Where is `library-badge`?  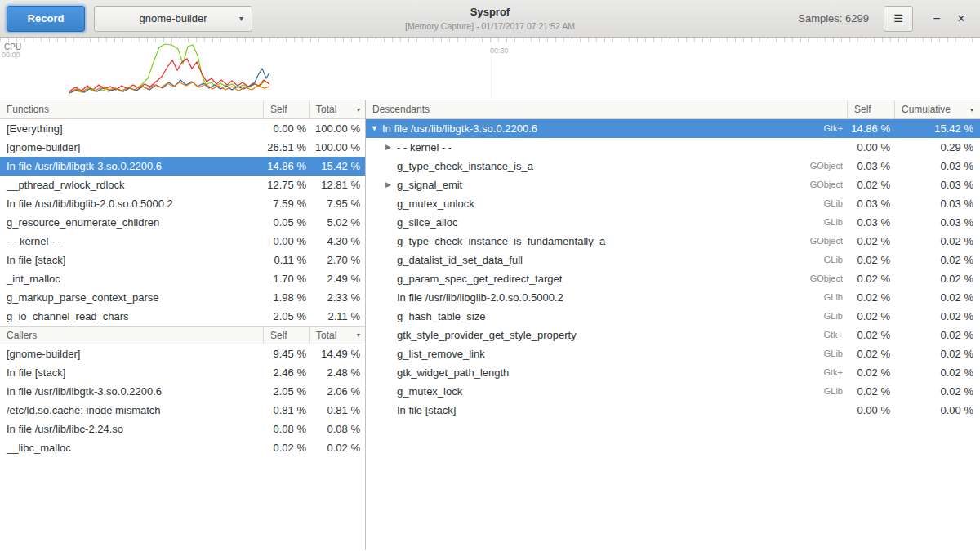 library-badge is located at coordinates (822, 410).